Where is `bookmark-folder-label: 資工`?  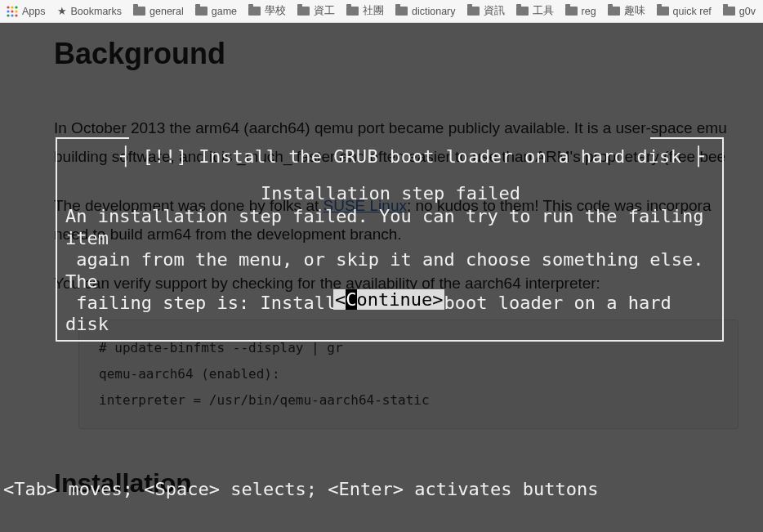
bookmark-folder-label: 資工 is located at coordinates (324, 11).